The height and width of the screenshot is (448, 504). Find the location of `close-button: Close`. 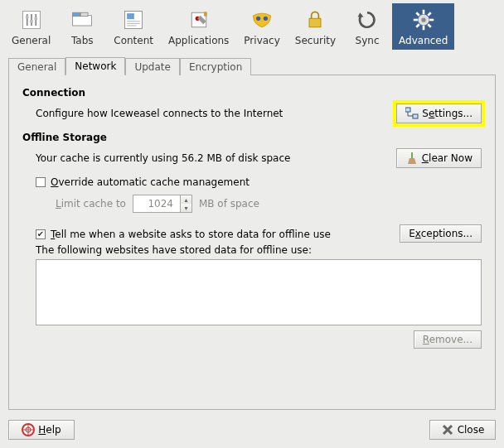

close-button: Close is located at coordinates (463, 430).